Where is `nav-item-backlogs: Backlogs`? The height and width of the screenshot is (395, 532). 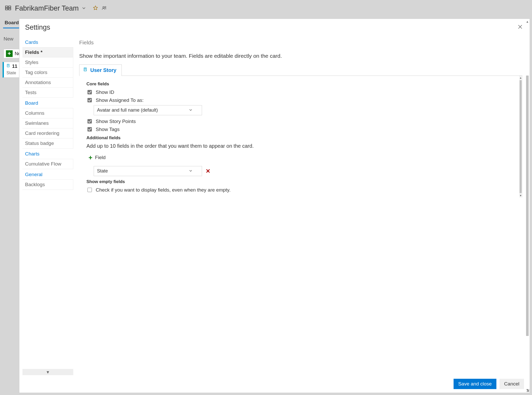
nav-item-backlogs: Backlogs is located at coordinates (48, 185).